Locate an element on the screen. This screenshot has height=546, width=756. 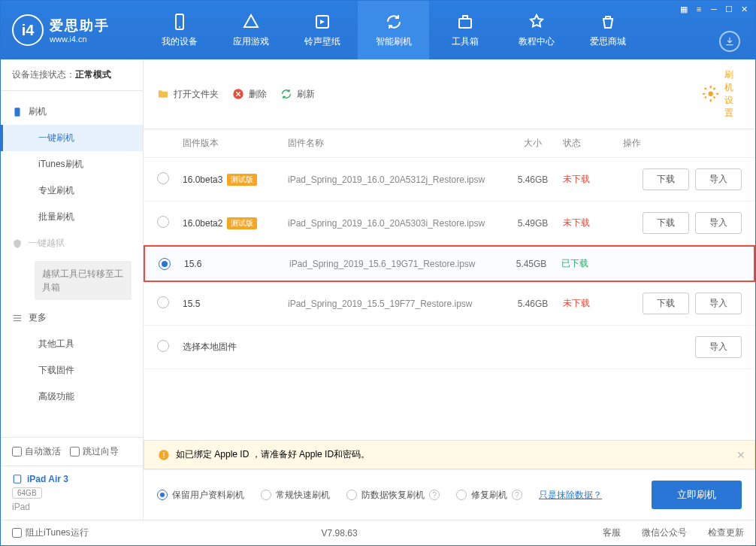
firmware-version: 15.5 is located at coordinates (235, 304).